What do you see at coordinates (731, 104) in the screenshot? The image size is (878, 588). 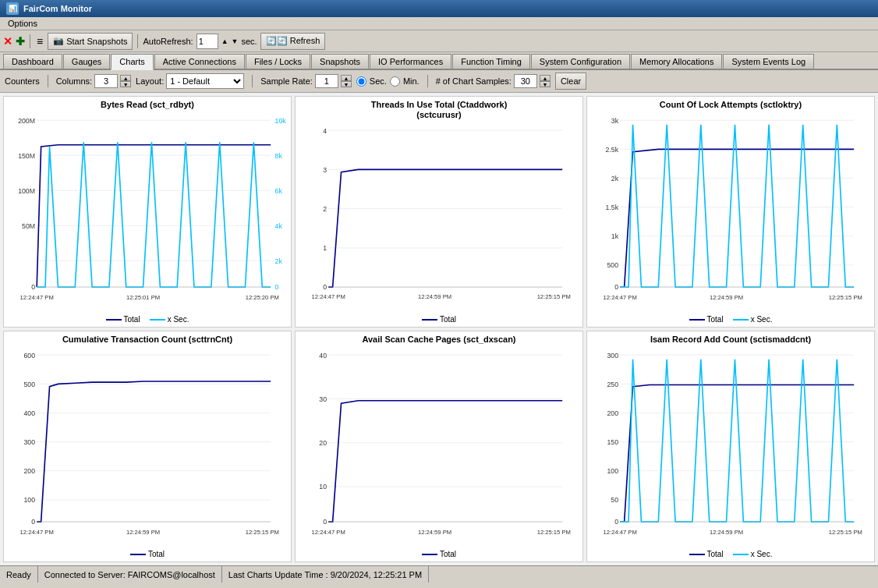 I see `chart-lock-attempts-title: Count Of Lock Attempts (sctloktry)` at bounding box center [731, 104].